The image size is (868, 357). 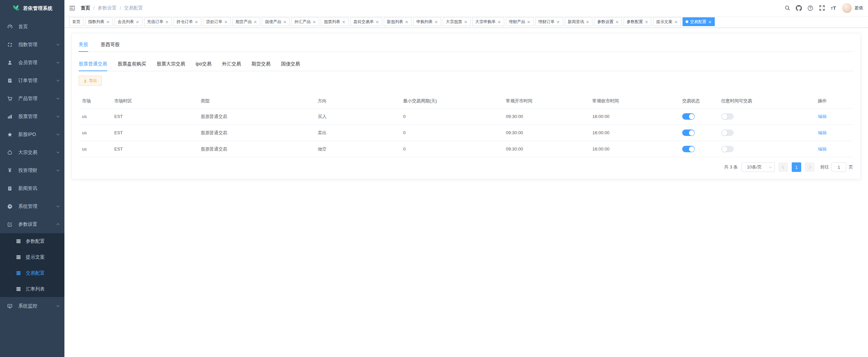 I want to click on submenu-item-trade-config: 交易配置, so click(x=32, y=273).